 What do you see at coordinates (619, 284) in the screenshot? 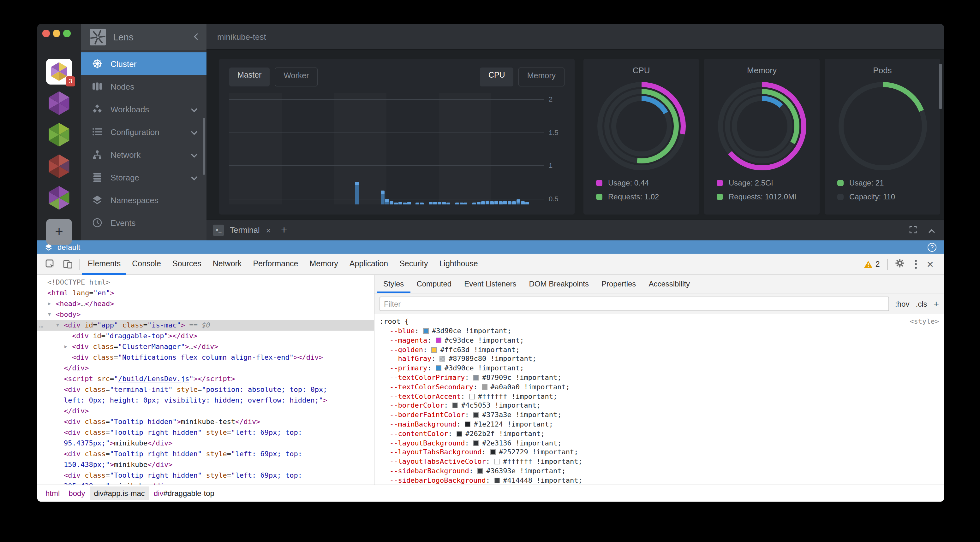
I see `styles-tab-properties: Properties` at bounding box center [619, 284].